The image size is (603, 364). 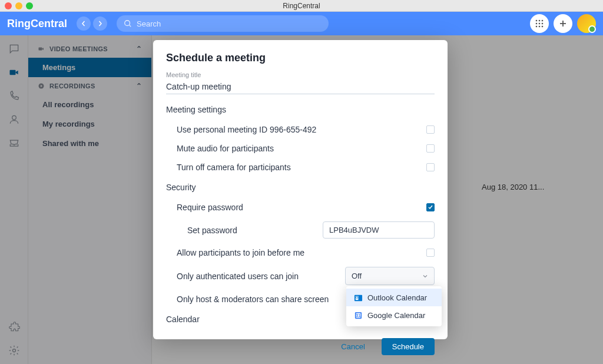 What do you see at coordinates (300, 58) in the screenshot?
I see `modal-title: Schedule a meeting` at bounding box center [300, 58].